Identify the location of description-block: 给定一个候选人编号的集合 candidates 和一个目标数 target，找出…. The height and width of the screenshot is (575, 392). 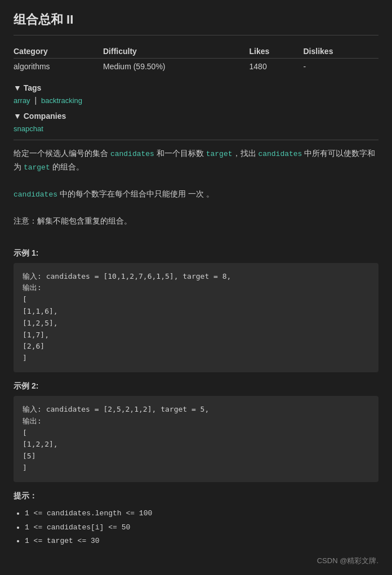
(196, 188).